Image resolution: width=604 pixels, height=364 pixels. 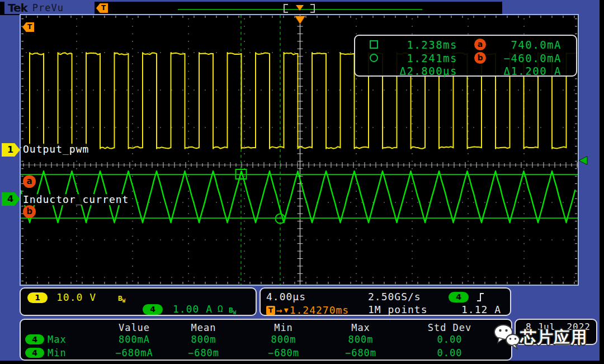 What do you see at coordinates (465, 58) in the screenshot?
I see `cursor-b-row: 1.241ms b −460.0mA` at bounding box center [465, 58].